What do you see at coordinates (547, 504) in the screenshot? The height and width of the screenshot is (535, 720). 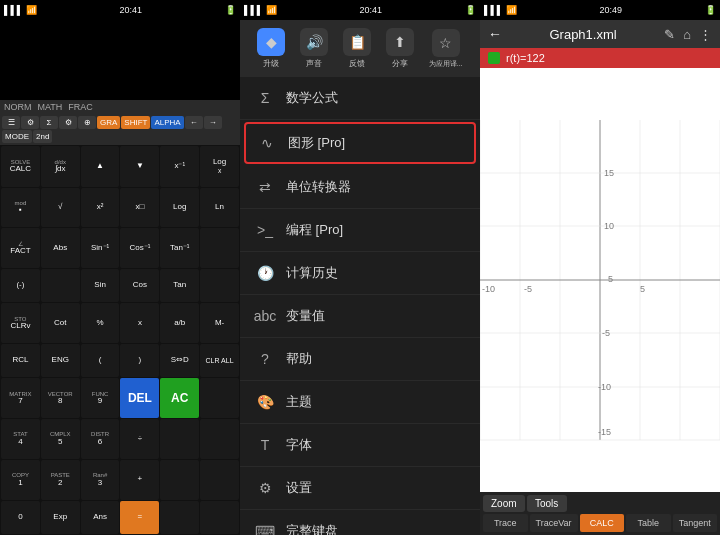 I see `tools-button: Tools` at bounding box center [547, 504].